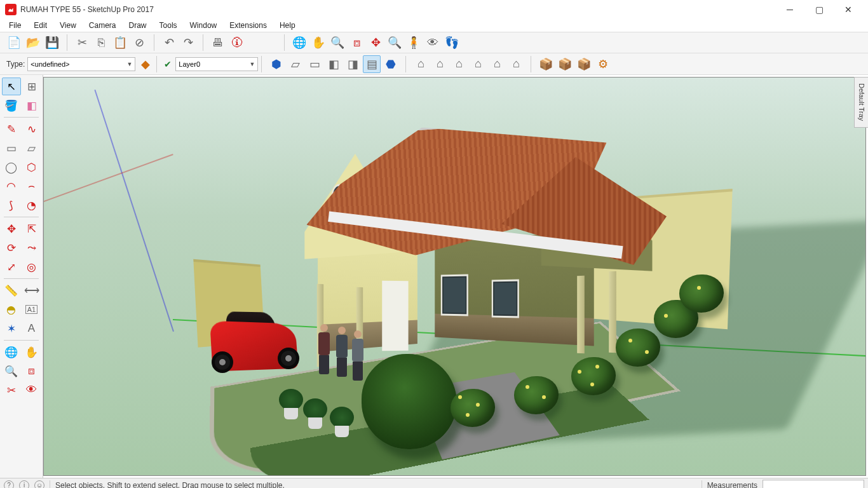 Image resolution: width=868 pixels, height=488 pixels. Describe the element at coordinates (32, 186) in the screenshot. I see `2point-arc-tool: ⌢` at that location.